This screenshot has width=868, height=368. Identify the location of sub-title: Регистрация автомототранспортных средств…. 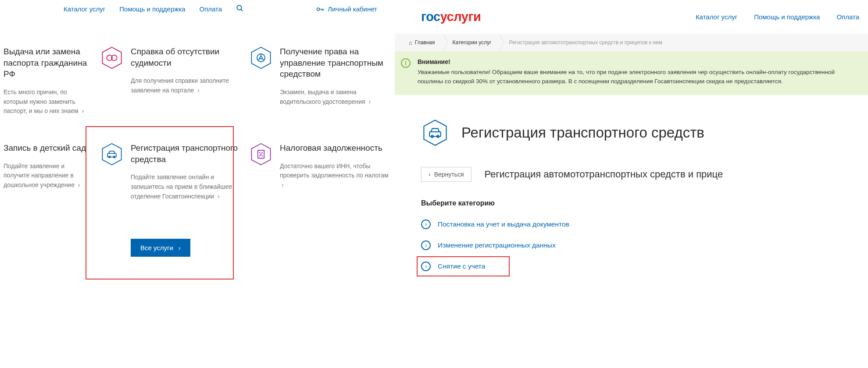
(604, 174).